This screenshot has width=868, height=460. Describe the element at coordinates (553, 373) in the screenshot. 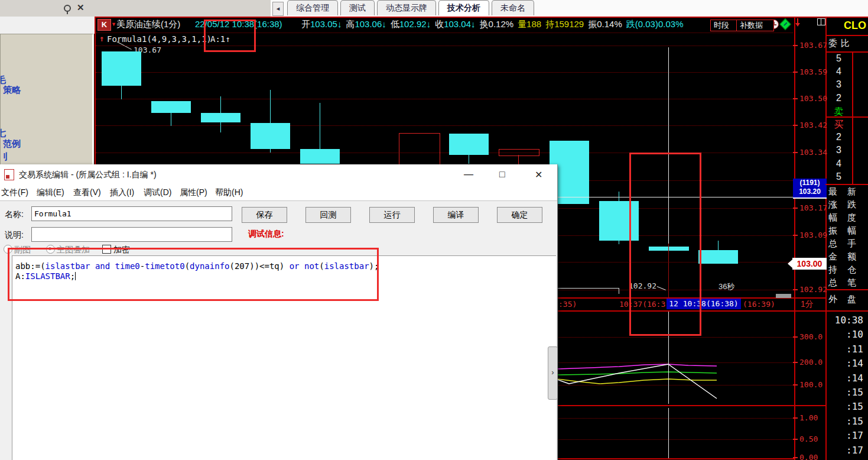

I see `panel-expand-handle: ›` at that location.